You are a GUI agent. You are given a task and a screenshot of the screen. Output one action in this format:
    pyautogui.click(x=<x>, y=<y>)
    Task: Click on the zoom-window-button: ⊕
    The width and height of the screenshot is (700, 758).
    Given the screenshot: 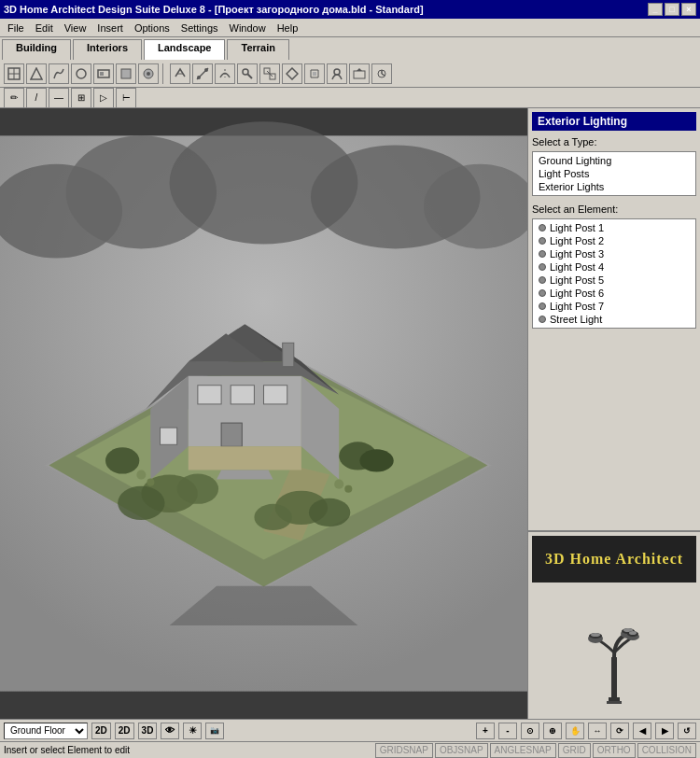 What is the action you would take?
    pyautogui.click(x=553, y=731)
    